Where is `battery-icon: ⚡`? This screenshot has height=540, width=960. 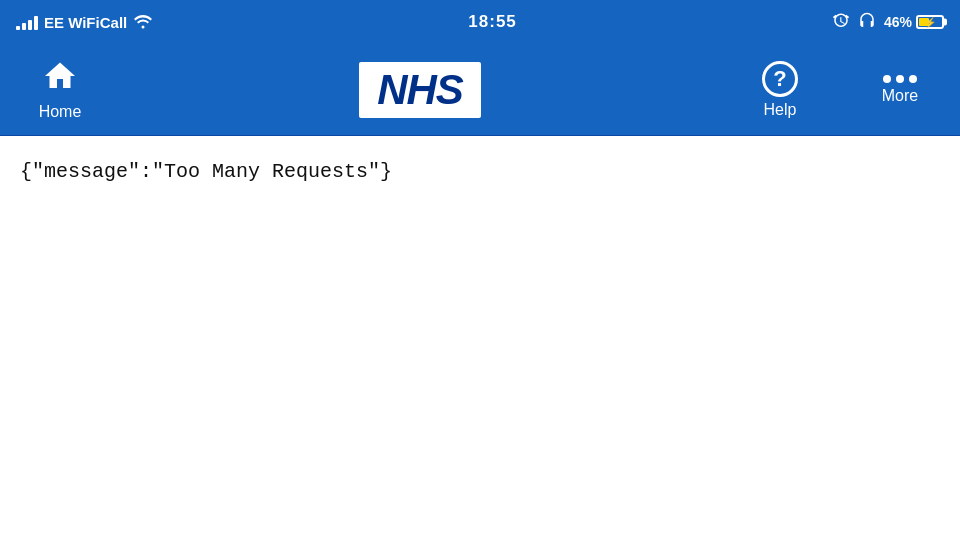 battery-icon: ⚡ is located at coordinates (930, 22).